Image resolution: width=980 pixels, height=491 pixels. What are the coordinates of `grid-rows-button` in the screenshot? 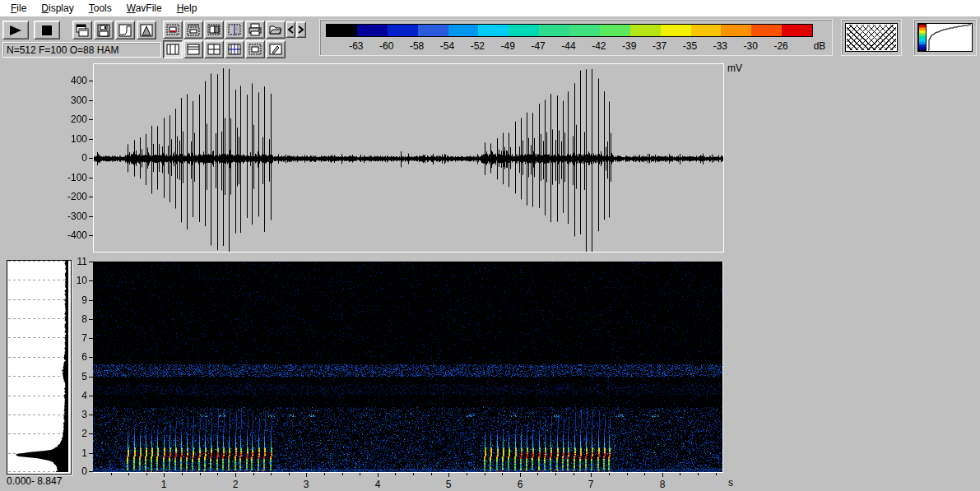 It's located at (193, 49).